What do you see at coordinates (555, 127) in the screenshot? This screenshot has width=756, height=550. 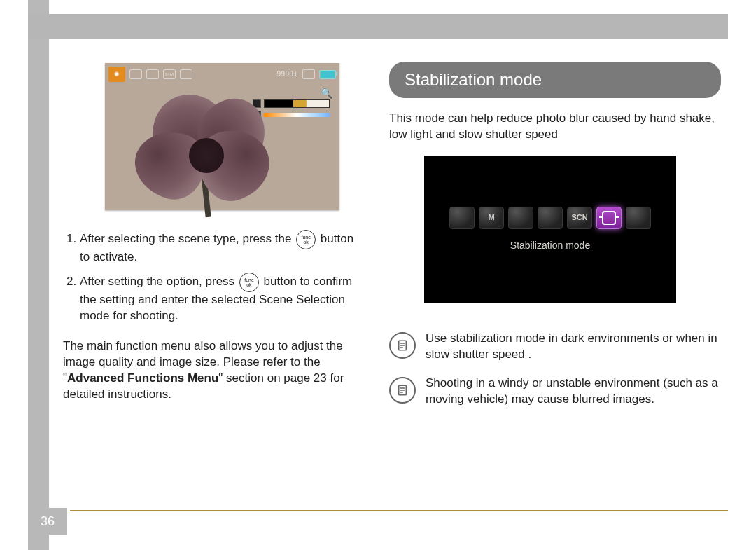 I see `stabilization-intro: This mode can help reduce photo blur cau…` at bounding box center [555, 127].